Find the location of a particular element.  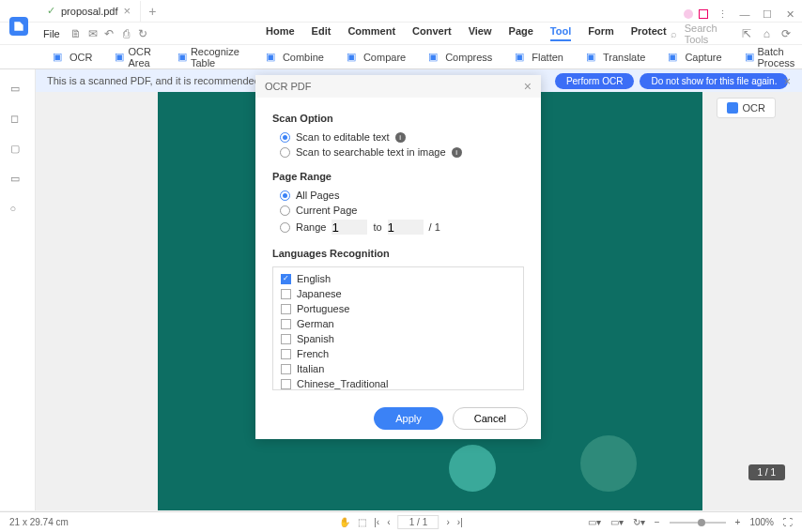

fullscreen-icon: ⛶ is located at coordinates (788, 522).